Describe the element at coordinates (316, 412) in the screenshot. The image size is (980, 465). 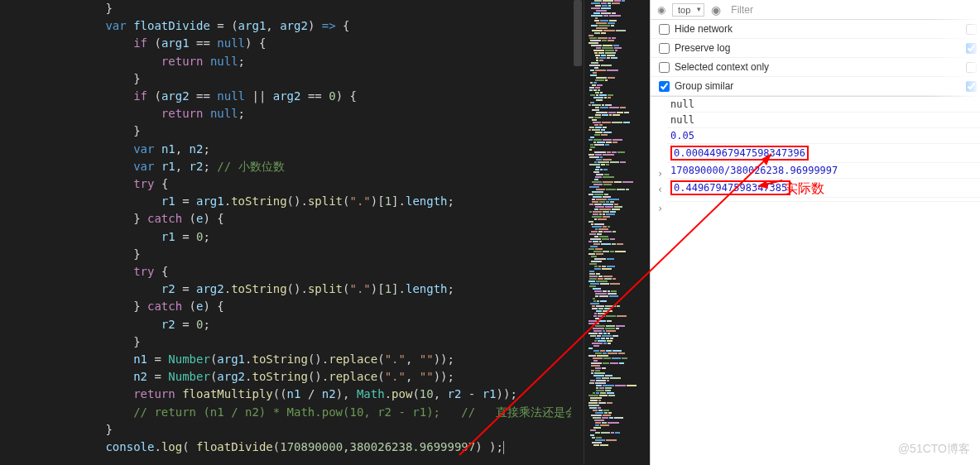
I see `code-line: // return (n1 / n2) * Math.pow(10, r2 - …` at that location.